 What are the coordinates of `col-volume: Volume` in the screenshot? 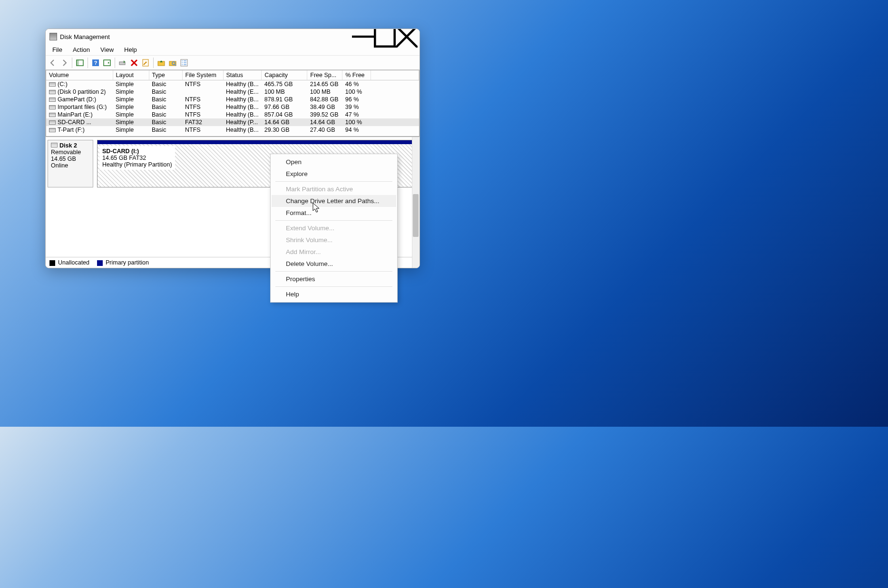 It's located at (79, 75).